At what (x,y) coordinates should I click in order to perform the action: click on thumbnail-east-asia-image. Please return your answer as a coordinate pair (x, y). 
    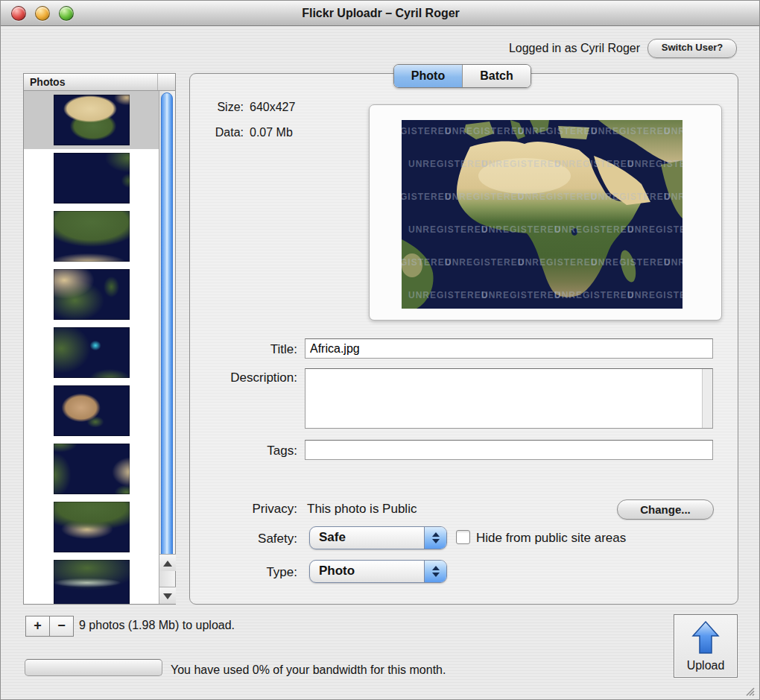
    Looking at the image, I should click on (92, 294).